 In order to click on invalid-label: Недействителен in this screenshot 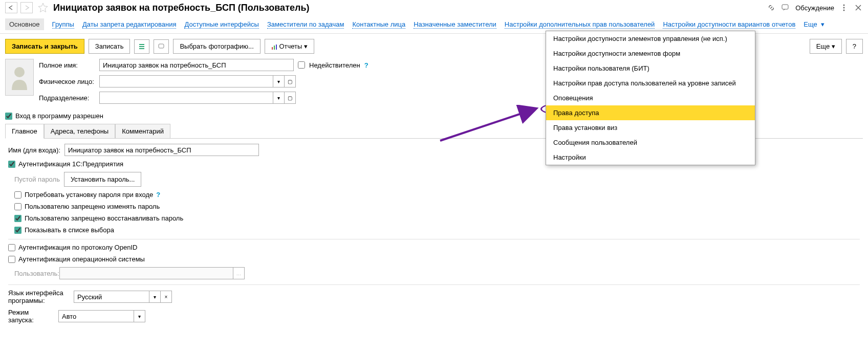, I will do `click(335, 65)`.